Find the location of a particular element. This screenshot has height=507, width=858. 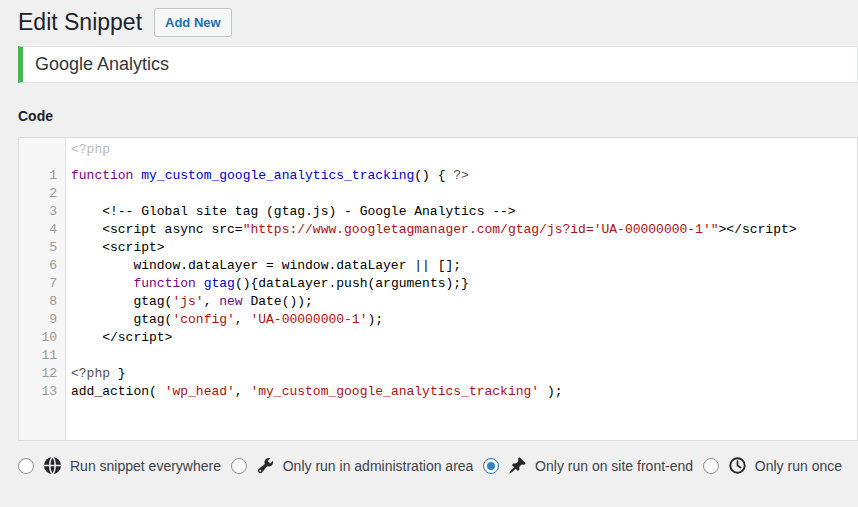

code-line: 8 gtag('js', new Date()); is located at coordinates (438, 302).